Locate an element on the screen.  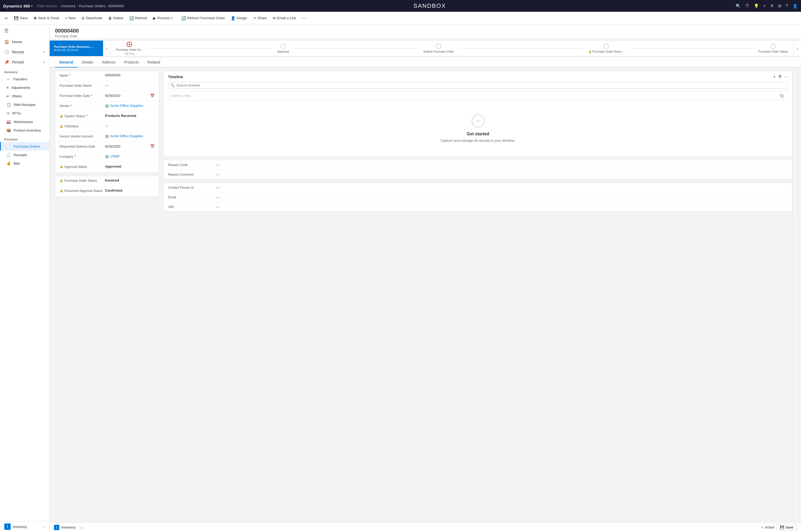
process-chevron: ▾ is located at coordinates (172, 18).